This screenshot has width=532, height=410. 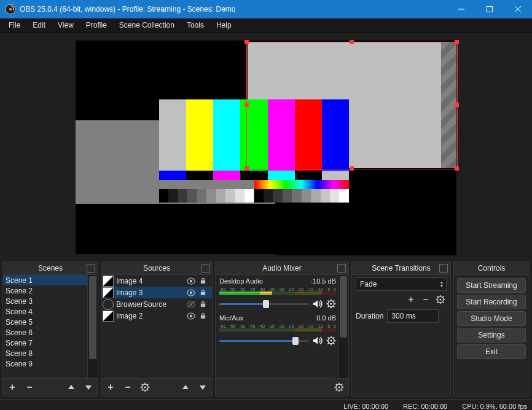 What do you see at coordinates (50, 269) in the screenshot?
I see `scenes-header: Scenes` at bounding box center [50, 269].